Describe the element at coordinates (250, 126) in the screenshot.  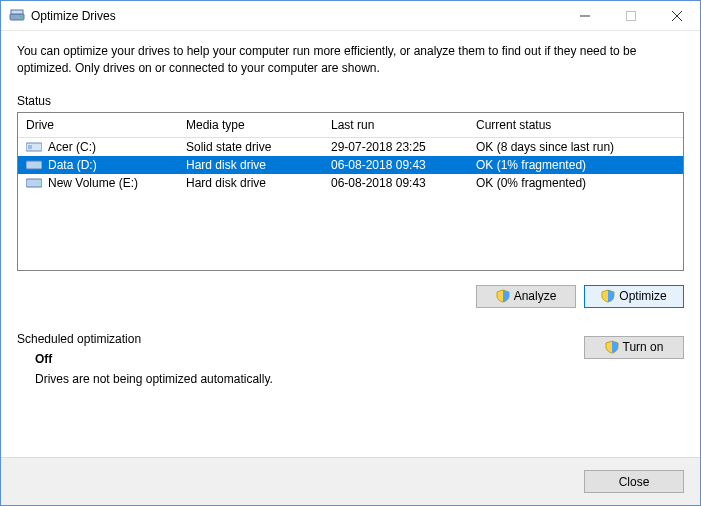
I see `col-header-media: Media type` at that location.